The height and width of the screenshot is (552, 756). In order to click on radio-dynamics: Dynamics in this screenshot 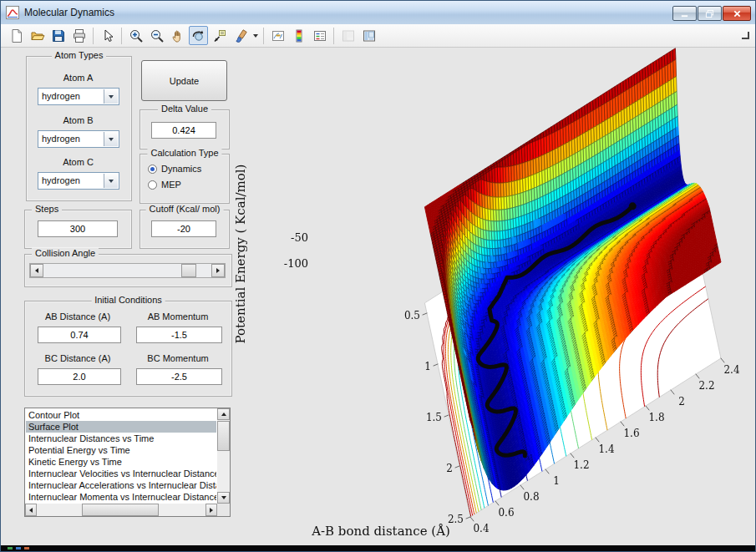, I will do `click(175, 169)`.